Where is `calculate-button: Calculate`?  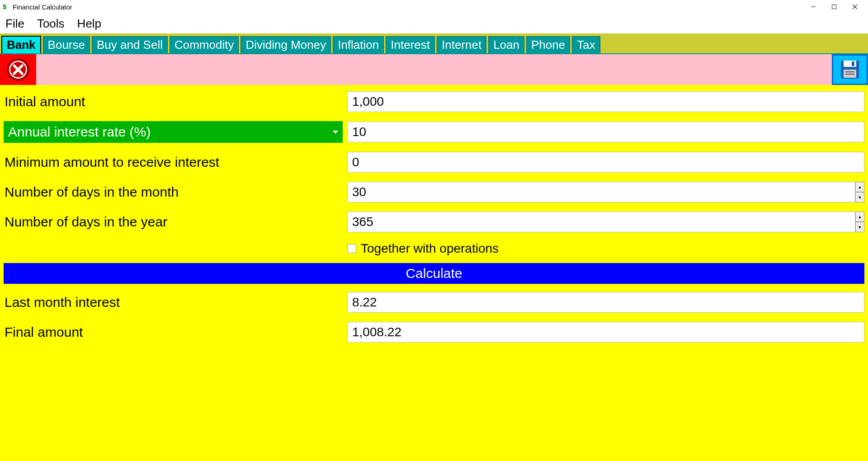
calculate-button: Calculate is located at coordinates (434, 273).